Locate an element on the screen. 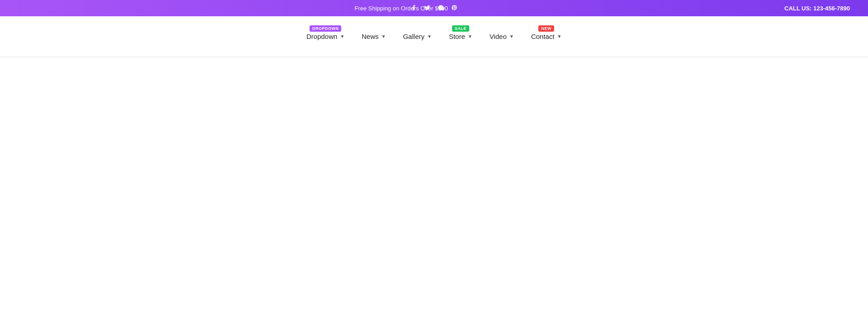  nav-label-store: Store is located at coordinates (457, 36).